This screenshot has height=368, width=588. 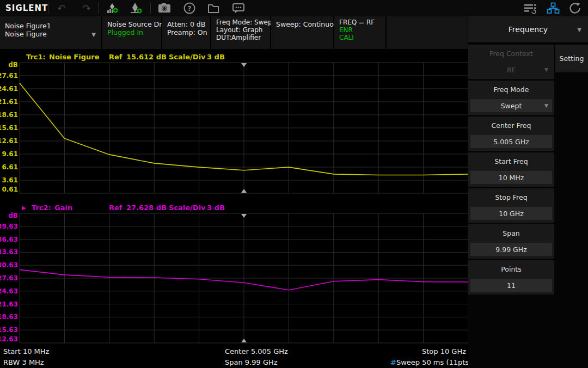 What do you see at coordinates (188, 33) in the screenshot?
I see `preamp-value: Preamp: On` at bounding box center [188, 33].